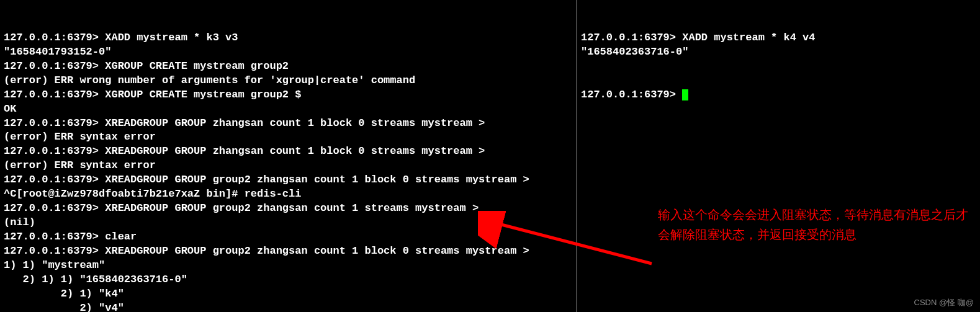 This screenshot has height=312, width=980. Describe the element at coordinates (288, 81) in the screenshot. I see `terminal-line: (error) ERR wrong number of arguments fo…` at that location.